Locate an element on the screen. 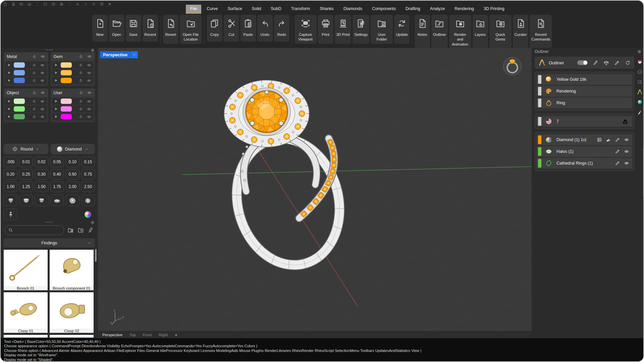 The height and width of the screenshot is (362, 644). gem-size-2.50: 2.50 is located at coordinates (88, 187).